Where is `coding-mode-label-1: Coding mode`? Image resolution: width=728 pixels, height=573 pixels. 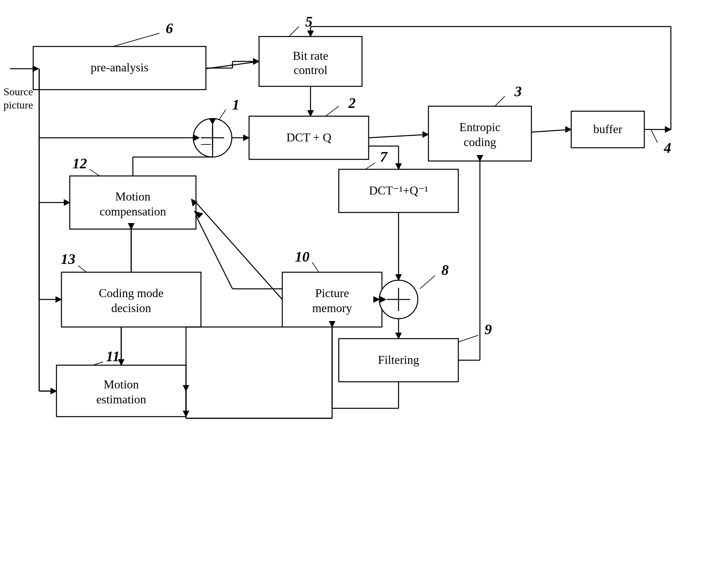
coding-mode-label-1: Coding mode is located at coordinates (132, 293).